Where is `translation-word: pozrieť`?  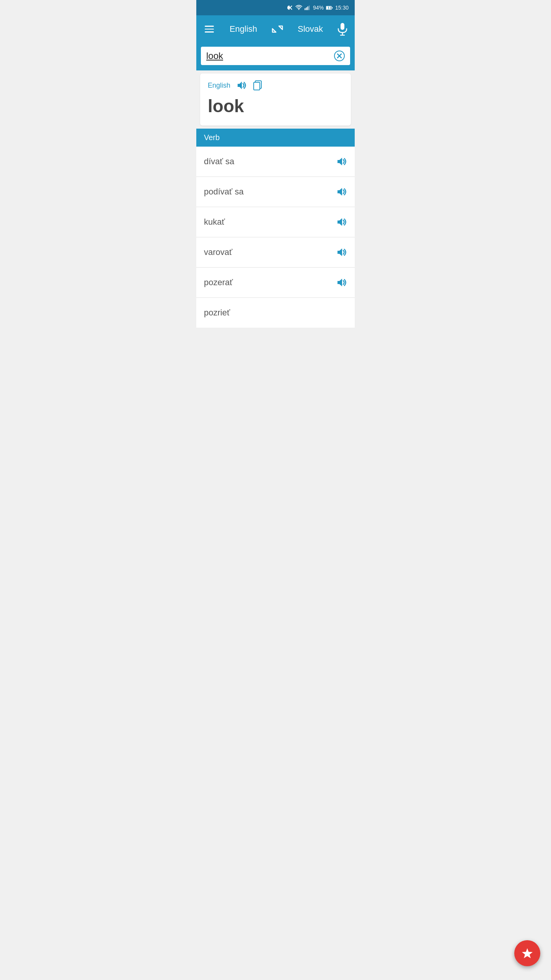 translation-word: pozrieť is located at coordinates (217, 313).